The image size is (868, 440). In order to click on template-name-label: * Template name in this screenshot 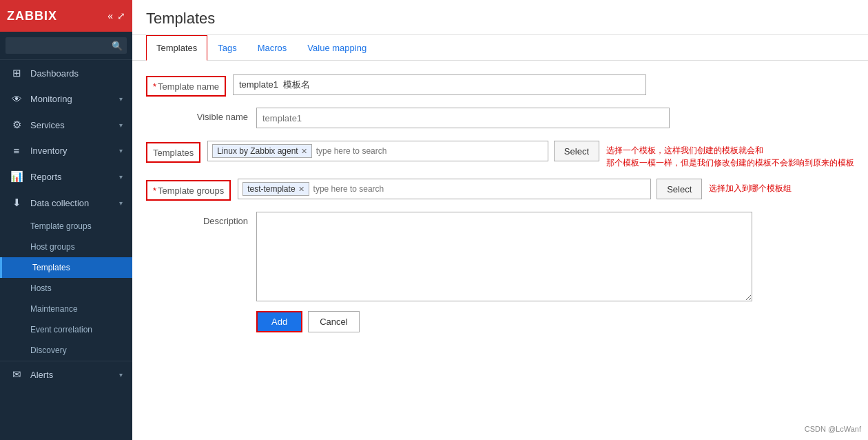, I will do `click(186, 86)`.